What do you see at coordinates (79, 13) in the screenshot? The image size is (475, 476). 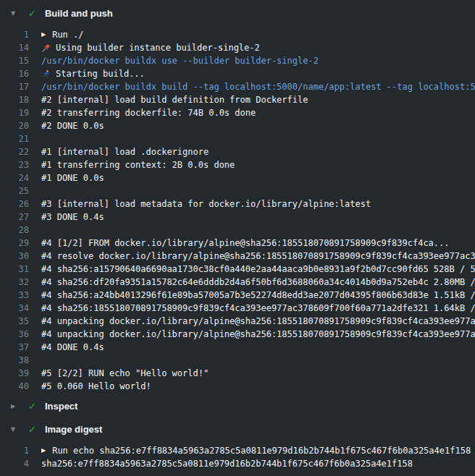 I see `section-title: Build and push` at bounding box center [79, 13].